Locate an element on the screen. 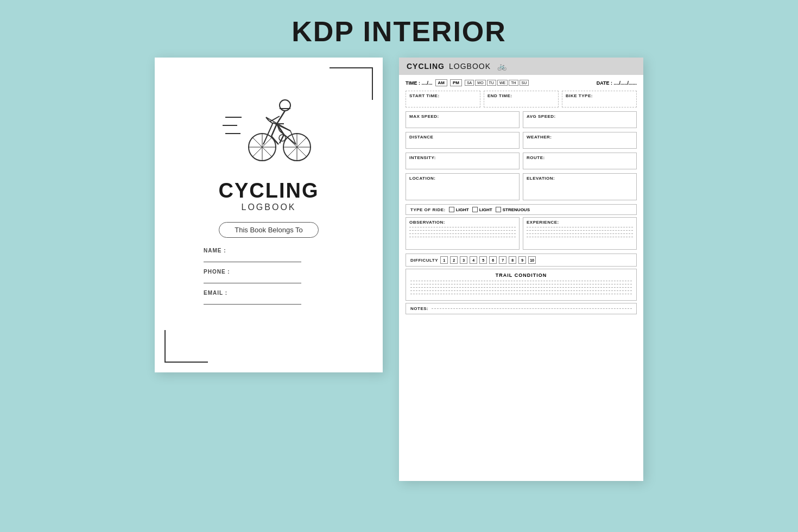  notes-row: NOTES: is located at coordinates (521, 308).